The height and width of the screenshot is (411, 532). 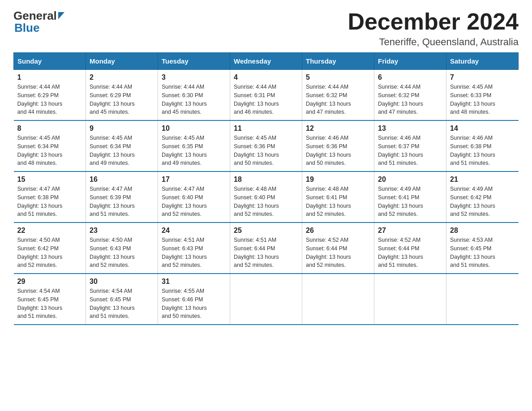 I want to click on day-number: 27, so click(x=410, y=231).